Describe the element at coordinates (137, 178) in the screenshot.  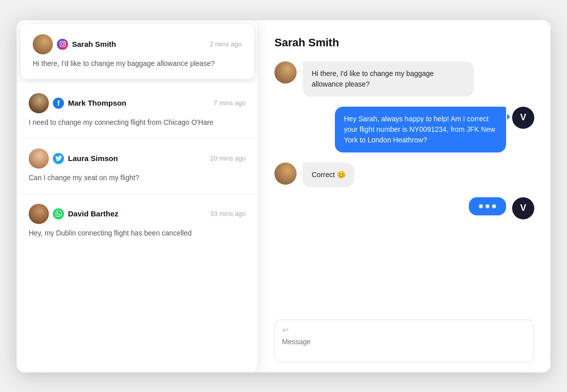
I see `conv-message-laura: Can I change my seat on my flight?` at that location.